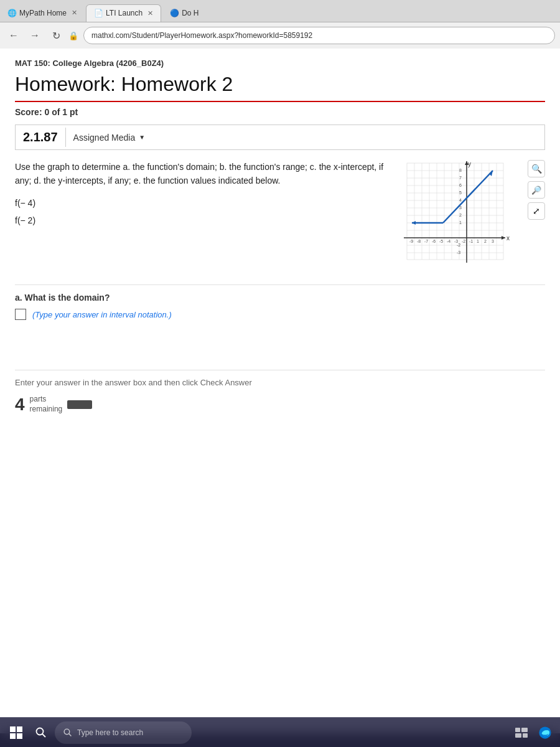  Describe the element at coordinates (471, 242) in the screenshot. I see `svg-text: -1` at that location.